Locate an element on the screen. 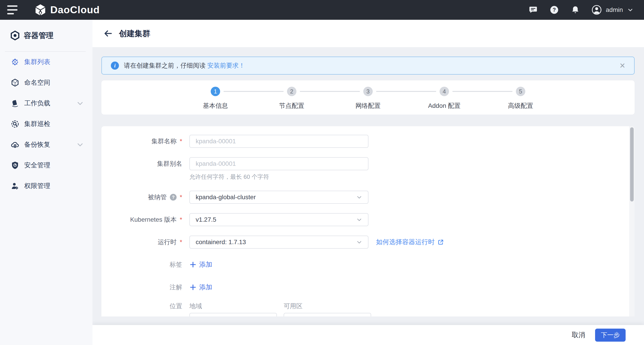 The image size is (644, 345). permissions-user-icon is located at coordinates (15, 186).